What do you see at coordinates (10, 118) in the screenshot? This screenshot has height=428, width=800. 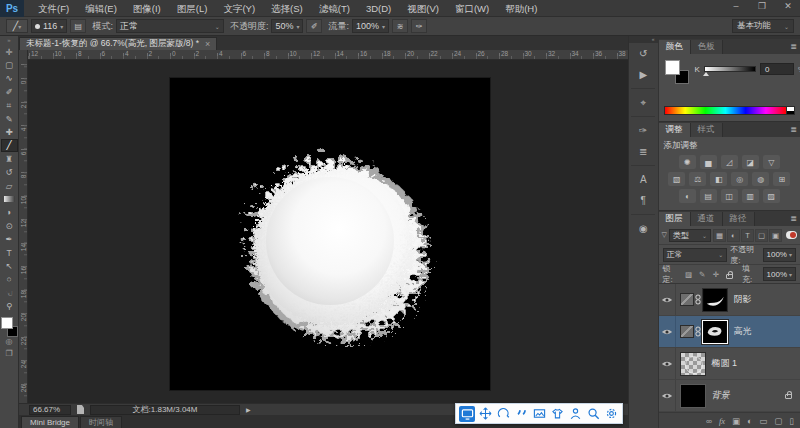 I see `eyedropper-tool: ✎` at bounding box center [10, 118].